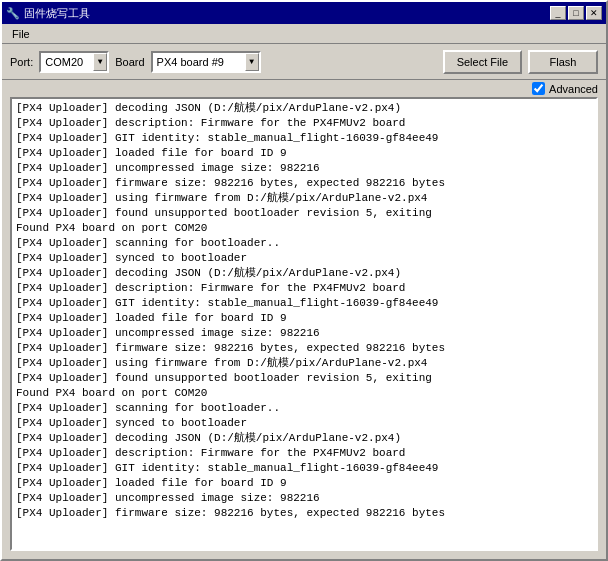 The height and width of the screenshot is (561, 608). I want to click on select-file-button: Select File, so click(482, 62).